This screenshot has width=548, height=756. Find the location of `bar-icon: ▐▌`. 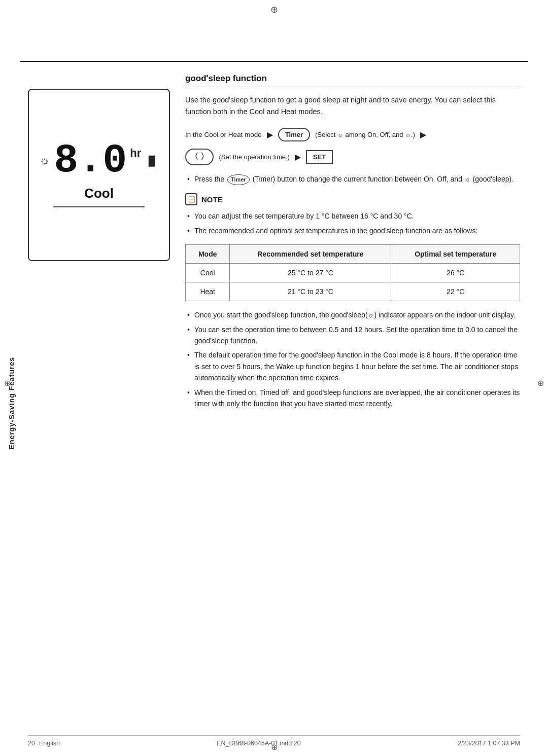

bar-icon: ▐▌ is located at coordinates (152, 161).